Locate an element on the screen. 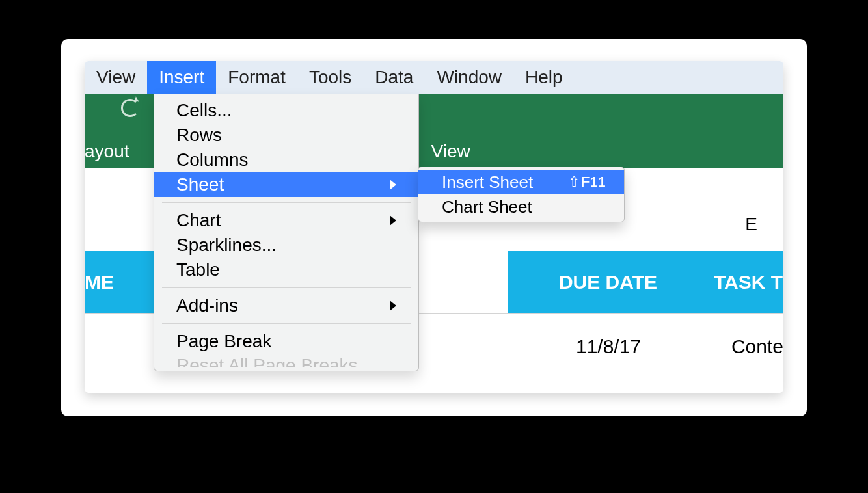  menu-item-columns: Columns is located at coordinates (286, 160).